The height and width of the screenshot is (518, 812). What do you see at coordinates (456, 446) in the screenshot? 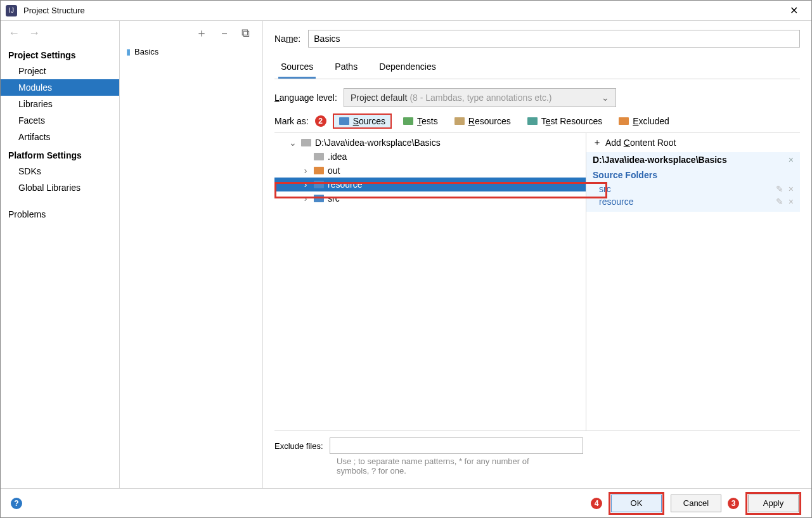
I see `exclude-input` at bounding box center [456, 446].